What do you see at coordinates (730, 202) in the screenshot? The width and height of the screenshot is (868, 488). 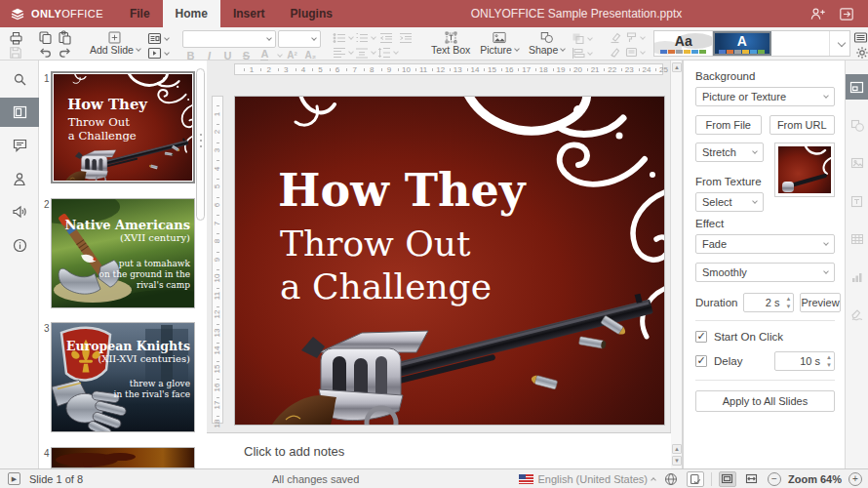 I see `texture-select: Select` at bounding box center [730, 202].